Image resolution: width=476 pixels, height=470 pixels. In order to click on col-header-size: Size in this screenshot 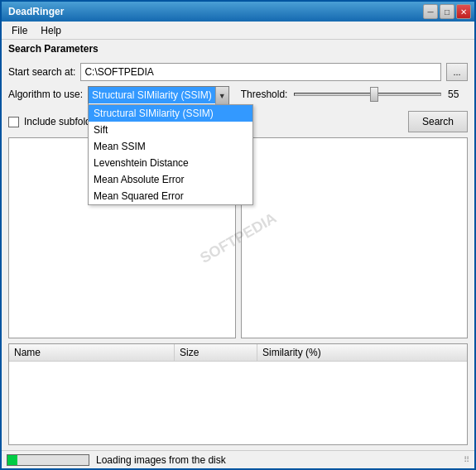, I will do `click(216, 352)`.